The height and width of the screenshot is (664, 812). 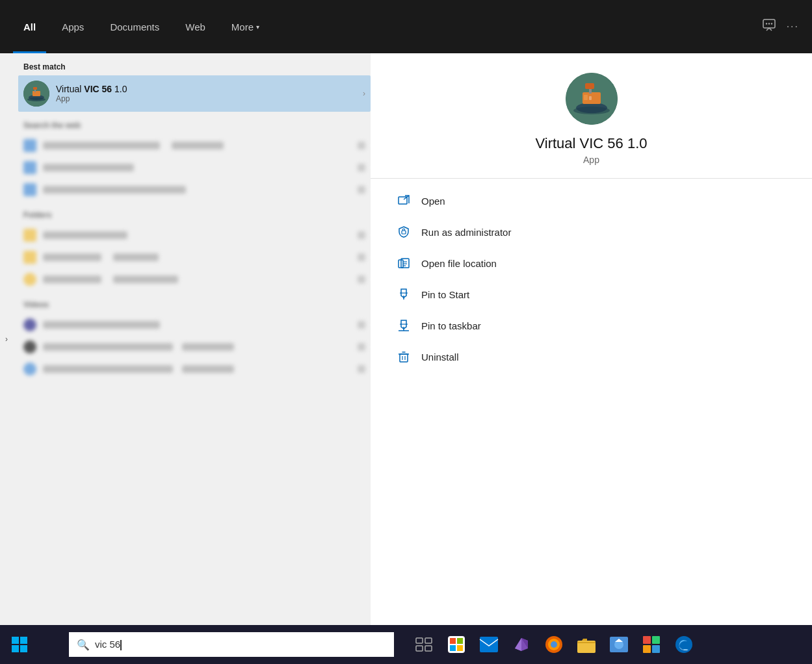 What do you see at coordinates (206, 94) in the screenshot?
I see `best-match-text: Virtual VIC 56 1.0 App` at bounding box center [206, 94].